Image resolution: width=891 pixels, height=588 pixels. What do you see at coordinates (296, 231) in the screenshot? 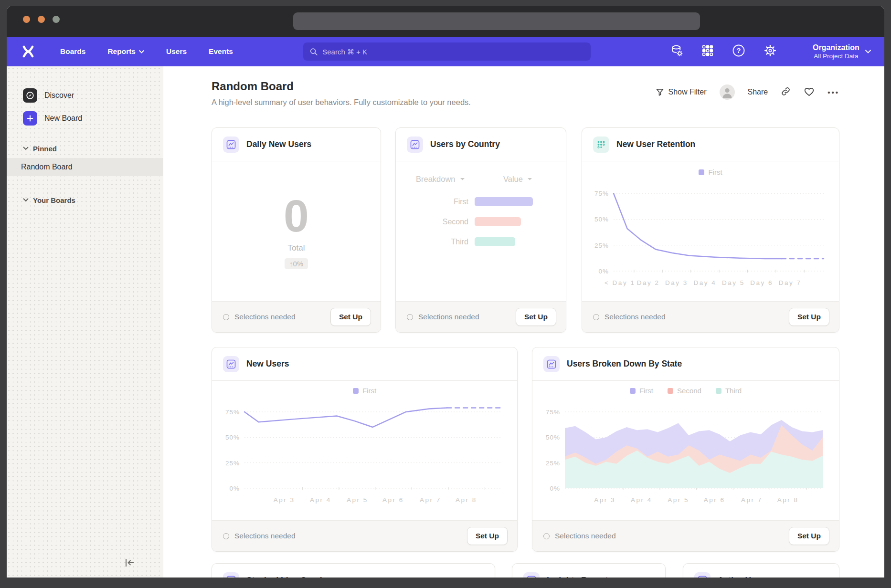
I see `big-number-body: 0 Total ↑0%` at bounding box center [296, 231].